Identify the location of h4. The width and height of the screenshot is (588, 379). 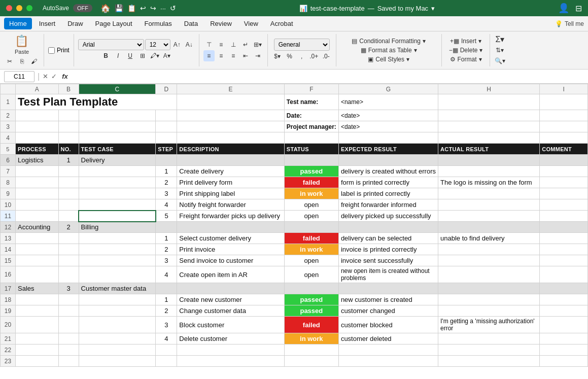
(489, 138).